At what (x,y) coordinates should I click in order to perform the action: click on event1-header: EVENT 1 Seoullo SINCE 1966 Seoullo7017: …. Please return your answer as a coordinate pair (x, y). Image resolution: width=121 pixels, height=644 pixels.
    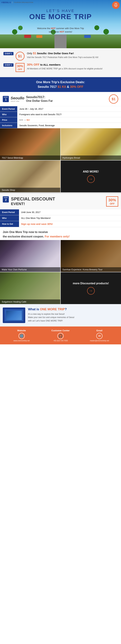
    Looking at the image, I should click on (60, 99).